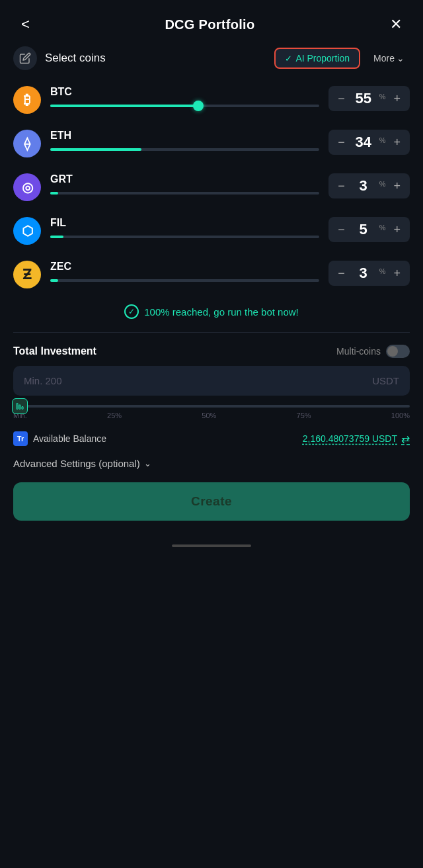 The image size is (423, 868). I want to click on investment-currency: USDT, so click(386, 381).